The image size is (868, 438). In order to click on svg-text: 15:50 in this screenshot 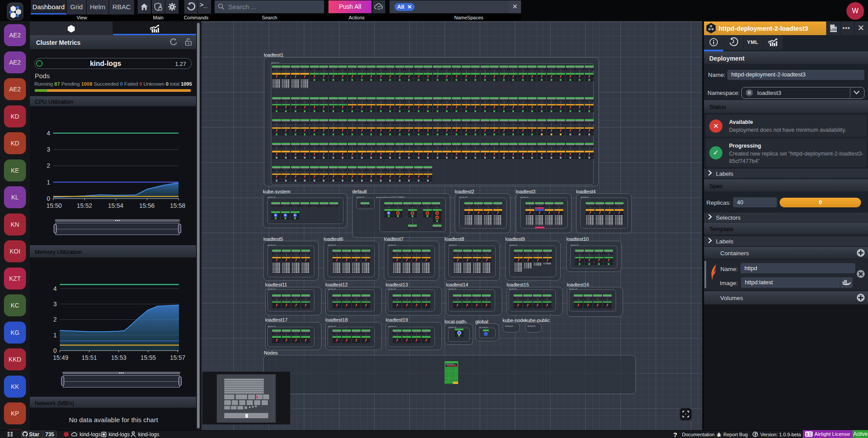, I will do `click(54, 206)`.